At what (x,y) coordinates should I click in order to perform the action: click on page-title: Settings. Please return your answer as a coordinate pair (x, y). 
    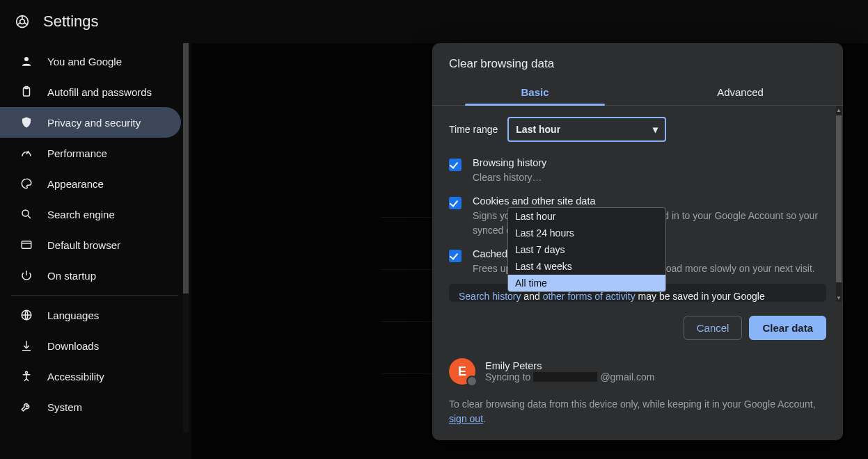
    Looking at the image, I should click on (71, 22).